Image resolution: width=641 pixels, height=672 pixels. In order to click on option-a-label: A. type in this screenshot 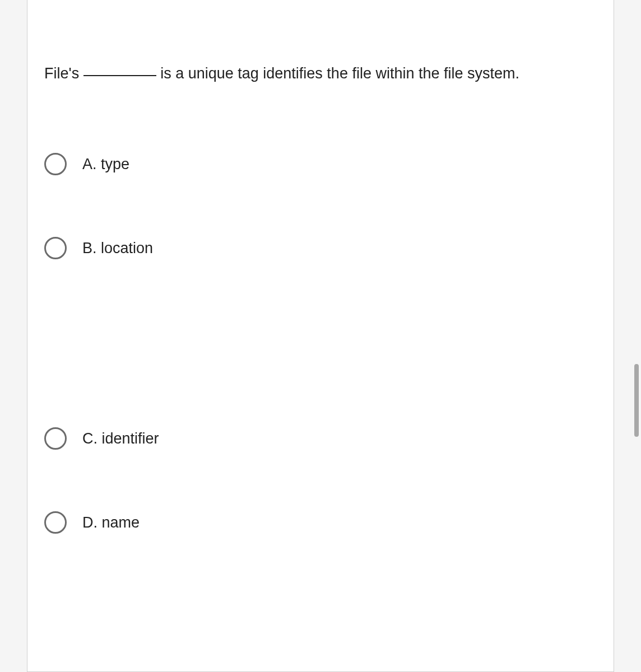, I will do `click(106, 165)`.